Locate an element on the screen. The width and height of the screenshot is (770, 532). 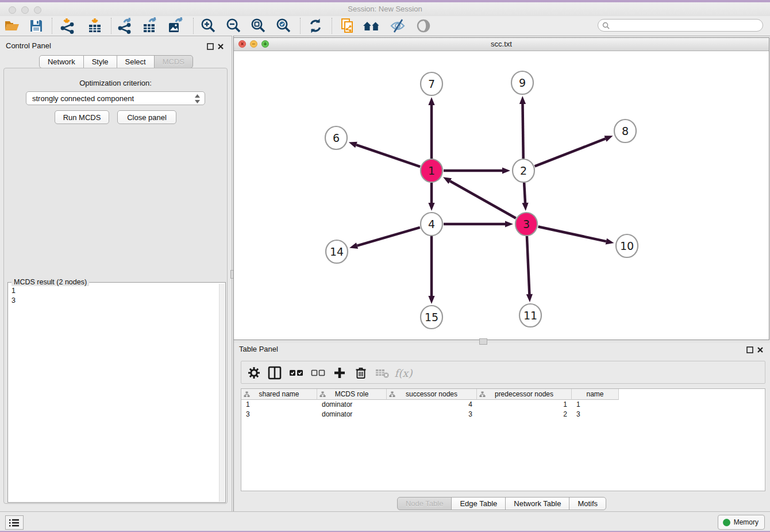
mcds-result-text: 13 is located at coordinates (114, 393).